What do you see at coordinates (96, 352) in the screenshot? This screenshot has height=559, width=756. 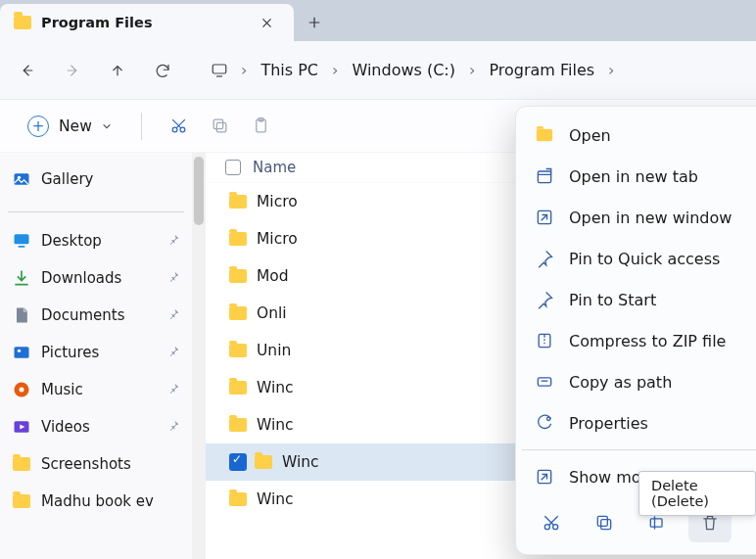 I see `sidebar-item-pictures: Pictures` at bounding box center [96, 352].